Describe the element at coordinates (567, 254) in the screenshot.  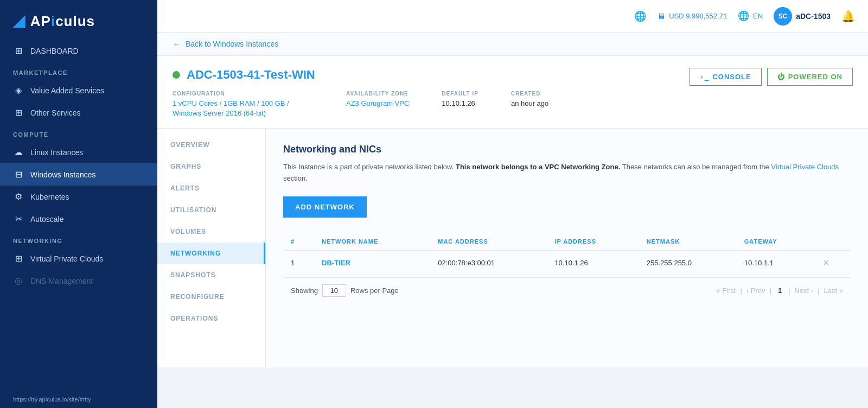
I see `nic-table: # NETWORK NAME MAC ADDRESS IP ADDRESS NE…` at that location.